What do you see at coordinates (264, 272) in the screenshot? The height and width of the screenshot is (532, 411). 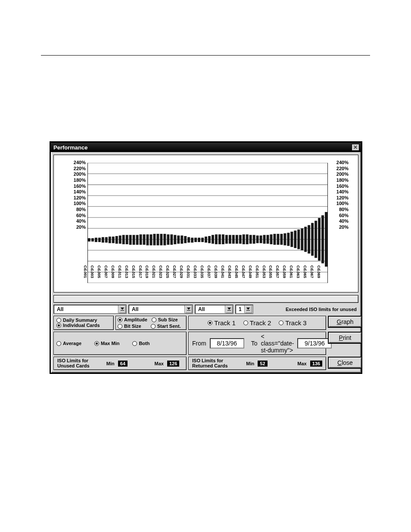 I see `x-tick-label: Cd.053` at bounding box center [264, 272].